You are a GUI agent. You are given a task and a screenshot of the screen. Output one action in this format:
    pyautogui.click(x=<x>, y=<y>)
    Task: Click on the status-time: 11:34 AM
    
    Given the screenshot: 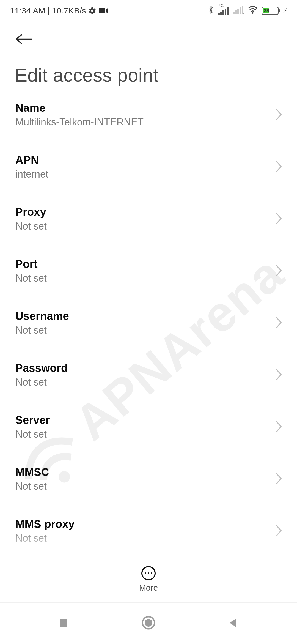 What is the action you would take?
    pyautogui.click(x=28, y=11)
    